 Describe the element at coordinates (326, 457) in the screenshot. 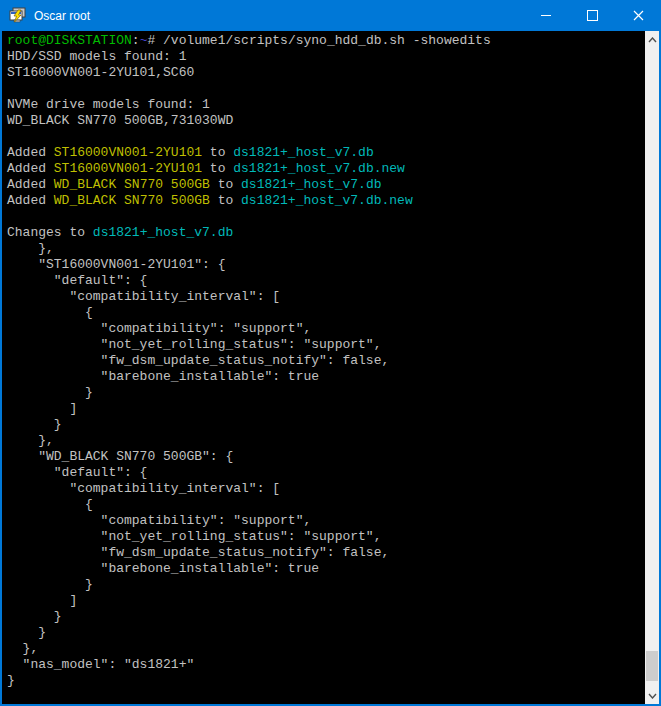

I see `terminal-line: "WD_BLACK SN770 500GB": {` at that location.